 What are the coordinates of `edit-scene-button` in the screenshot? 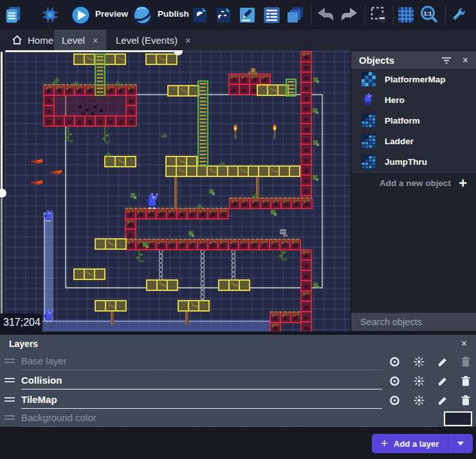 It's located at (247, 15).